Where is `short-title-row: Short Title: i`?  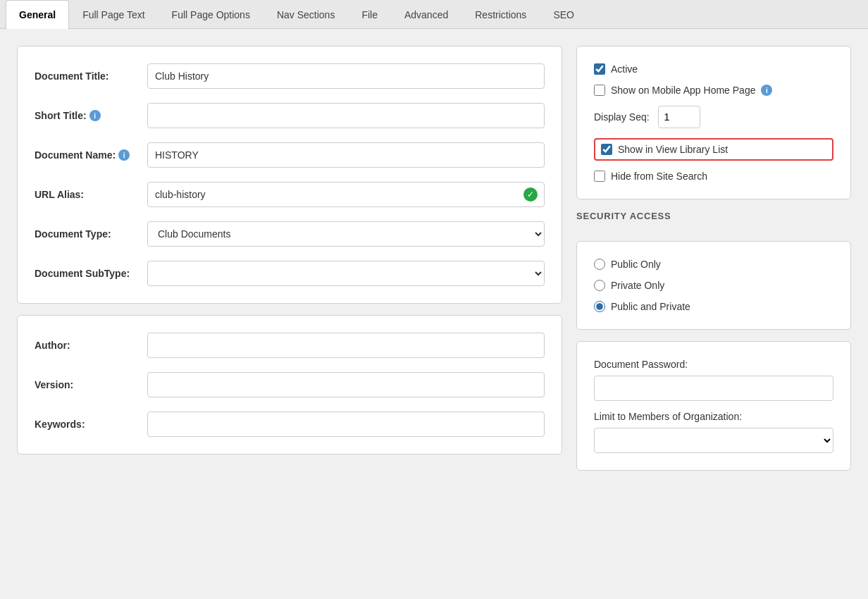
short-title-row: Short Title: i is located at coordinates (290, 116).